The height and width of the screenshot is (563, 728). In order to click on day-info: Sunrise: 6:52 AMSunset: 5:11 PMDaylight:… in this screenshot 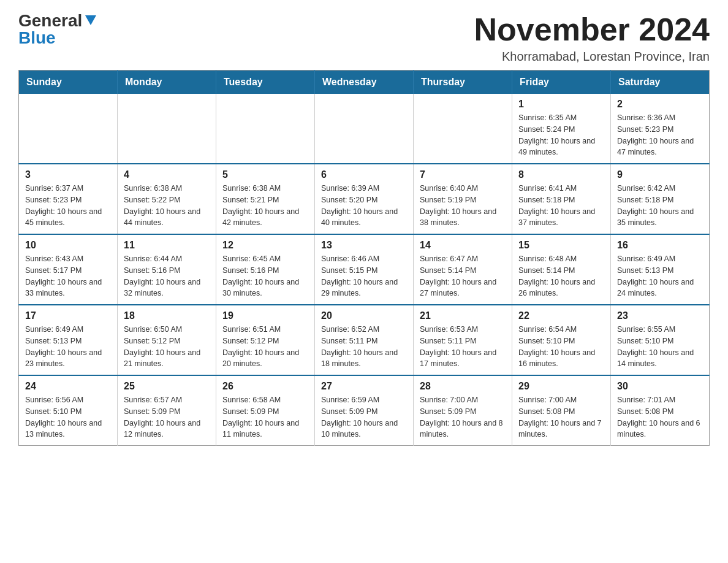, I will do `click(364, 347)`.